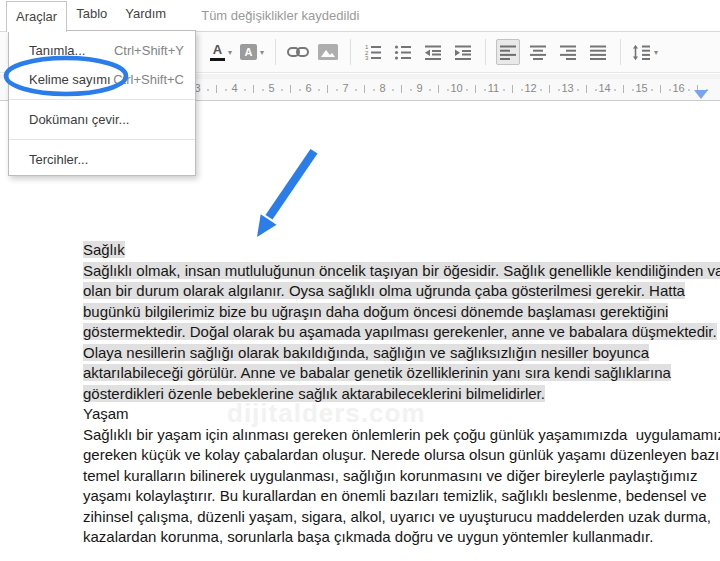 The image size is (720, 561). What do you see at coordinates (402, 292) in the screenshot?
I see `text-line: olan bir durum olarak algılanır. Oysa sa…` at bounding box center [402, 292].